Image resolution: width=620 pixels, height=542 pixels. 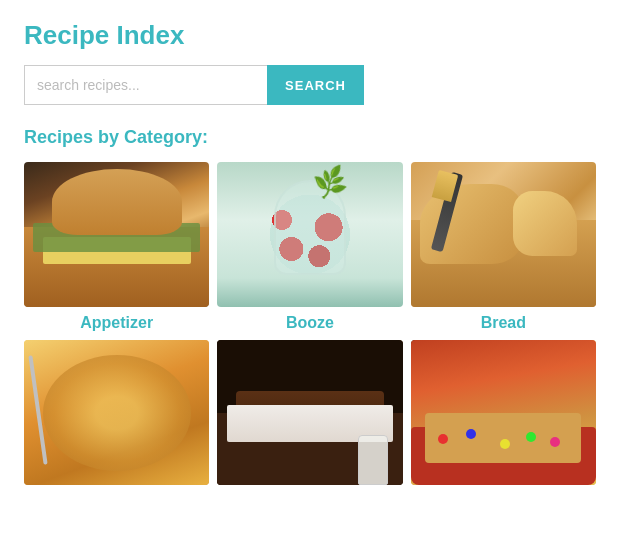 What do you see at coordinates (310, 36) in the screenshot?
I see `page-title: Recipe Index` at bounding box center [310, 36].